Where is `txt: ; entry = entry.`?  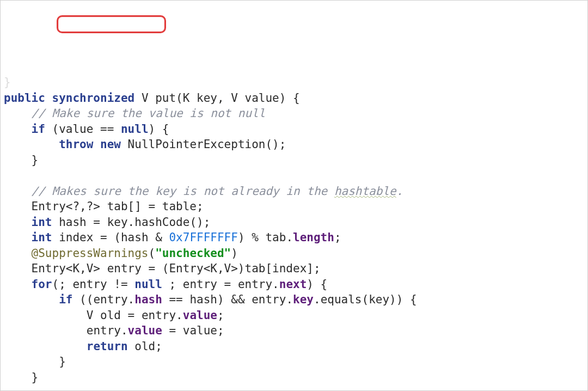 txt: ; entry = entry. is located at coordinates (221, 284).